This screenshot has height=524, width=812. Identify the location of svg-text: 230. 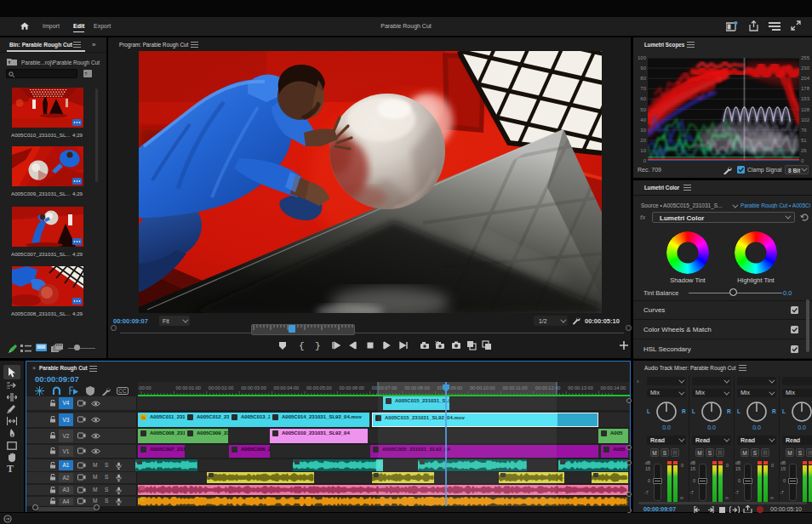
(805, 68).